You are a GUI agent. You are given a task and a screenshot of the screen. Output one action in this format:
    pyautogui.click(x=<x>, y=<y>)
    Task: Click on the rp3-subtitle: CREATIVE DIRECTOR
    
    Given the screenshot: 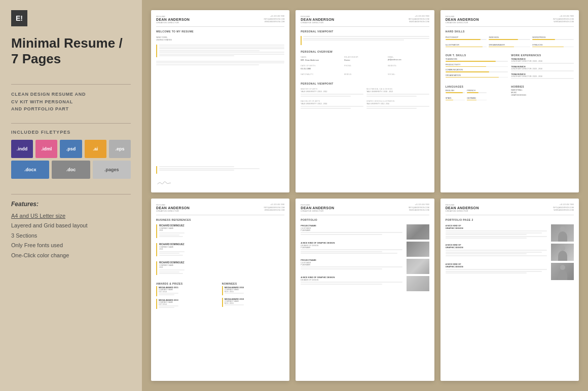 What is the action you would take?
    pyautogui.click(x=462, y=22)
    